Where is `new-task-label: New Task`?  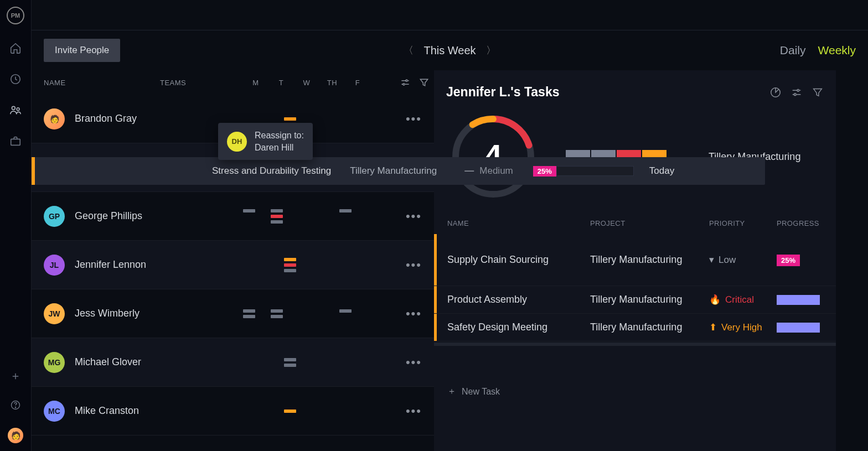
new-task-label: New Task is located at coordinates (480, 392).